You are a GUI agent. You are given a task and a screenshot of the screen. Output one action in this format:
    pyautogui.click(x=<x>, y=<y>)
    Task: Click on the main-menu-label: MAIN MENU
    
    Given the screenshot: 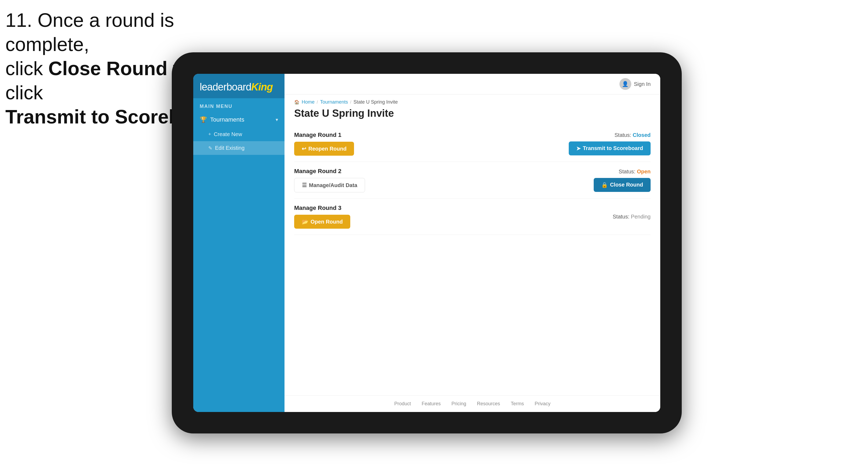 What is the action you would take?
    pyautogui.click(x=239, y=105)
    